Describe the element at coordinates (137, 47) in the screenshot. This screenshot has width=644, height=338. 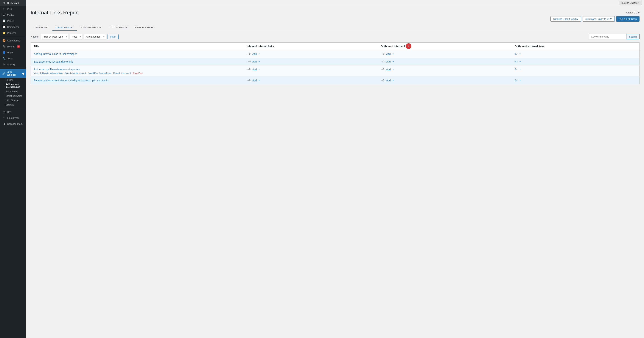
I see `col-title: Title` at that location.